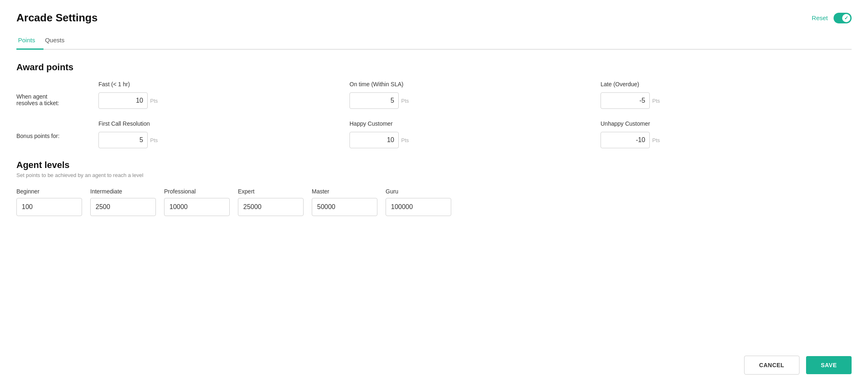 The image size is (868, 391). What do you see at coordinates (49, 191) in the screenshot?
I see `beginner-label: Beginner` at bounding box center [49, 191].